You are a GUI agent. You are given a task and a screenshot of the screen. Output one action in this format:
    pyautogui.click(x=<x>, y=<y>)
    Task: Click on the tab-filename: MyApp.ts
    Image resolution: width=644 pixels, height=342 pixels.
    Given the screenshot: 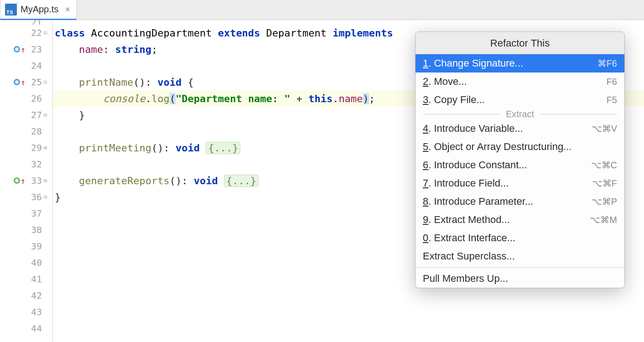 What is the action you would take?
    pyautogui.click(x=39, y=9)
    